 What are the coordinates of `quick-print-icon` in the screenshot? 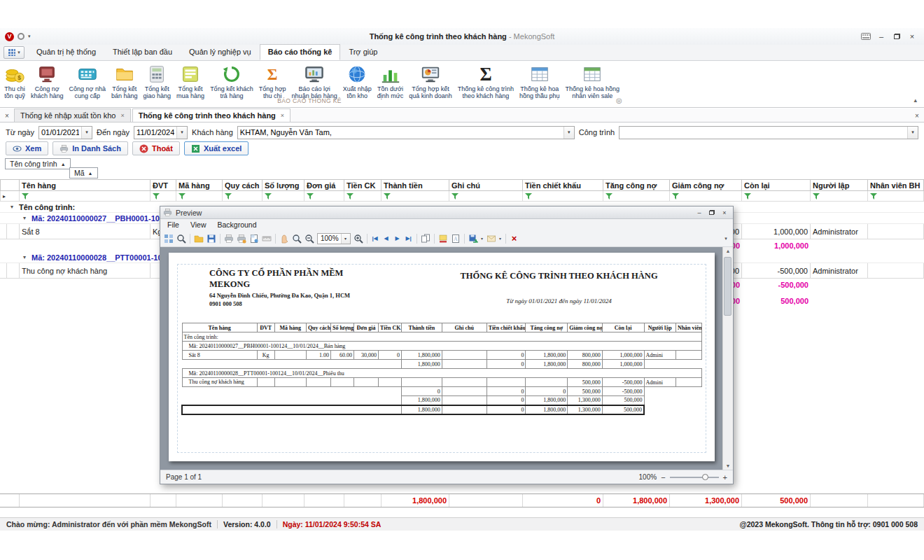 It's located at (241, 239).